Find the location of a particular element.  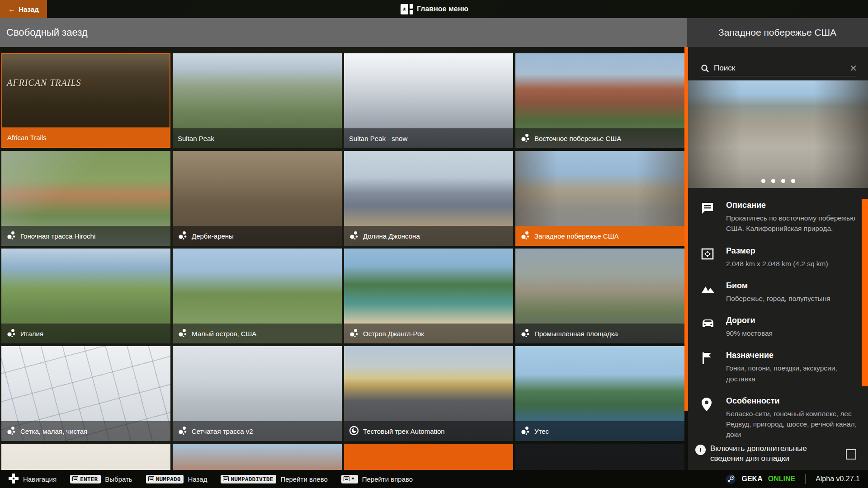

info-section-описание: ОписаниеПрокатитесь по восточному побере… is located at coordinates (780, 217).